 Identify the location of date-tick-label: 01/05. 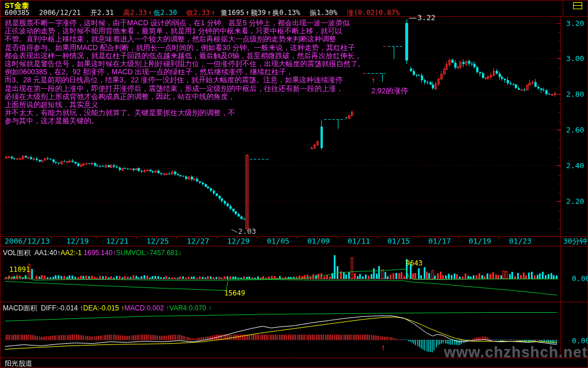
(278, 241).